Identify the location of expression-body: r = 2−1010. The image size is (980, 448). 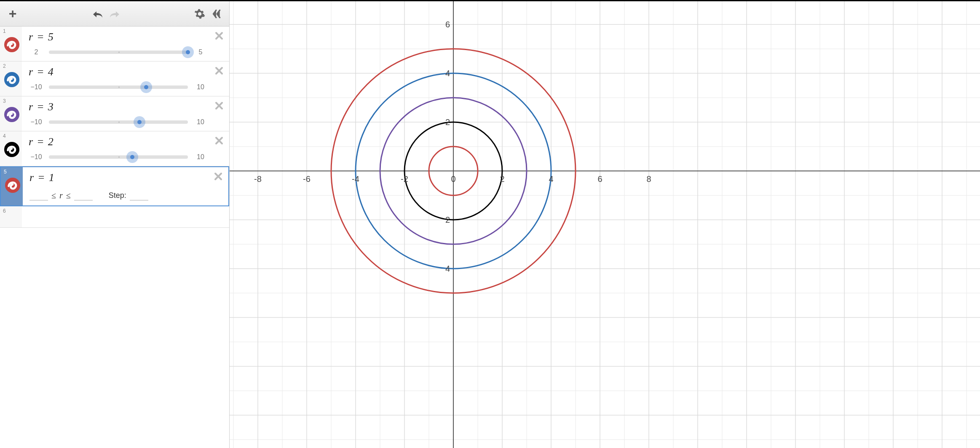
(126, 149).